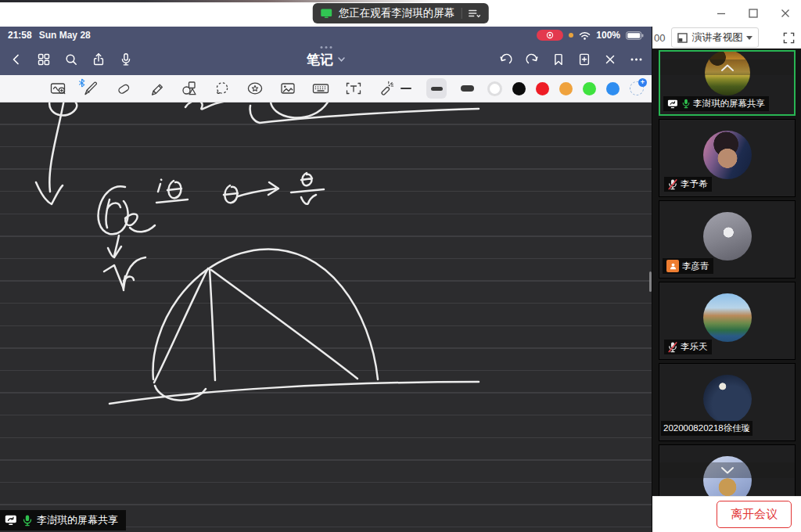  Describe the element at coordinates (341, 59) in the screenshot. I see `chevron-down-icon` at that location.